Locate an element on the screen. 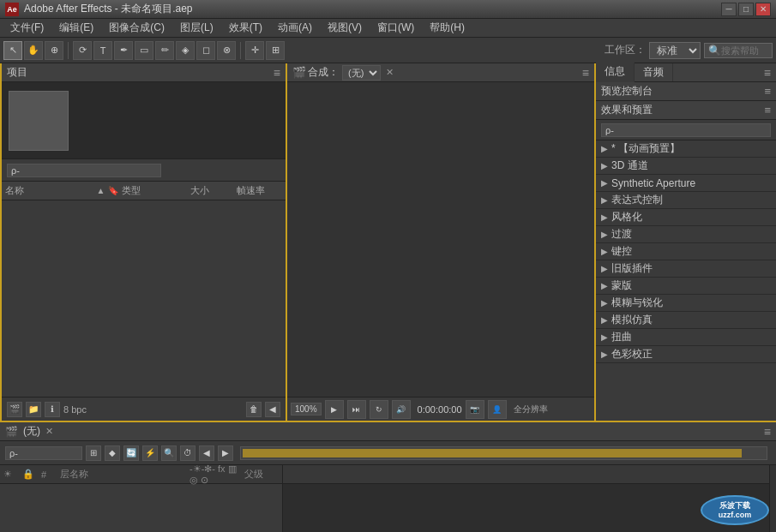 Image resolution: width=776 pixels, height=532 pixels. delete-btn: 🗑 is located at coordinates (254, 409).